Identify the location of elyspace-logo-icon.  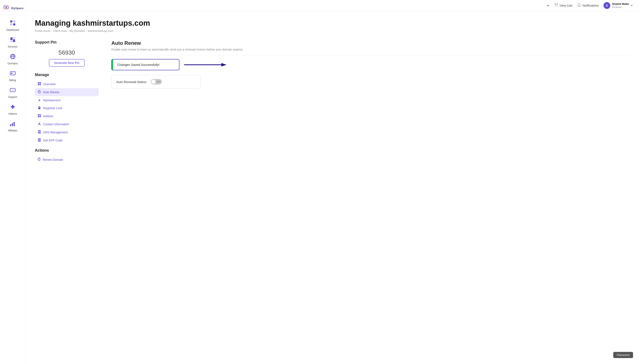
(6, 8).